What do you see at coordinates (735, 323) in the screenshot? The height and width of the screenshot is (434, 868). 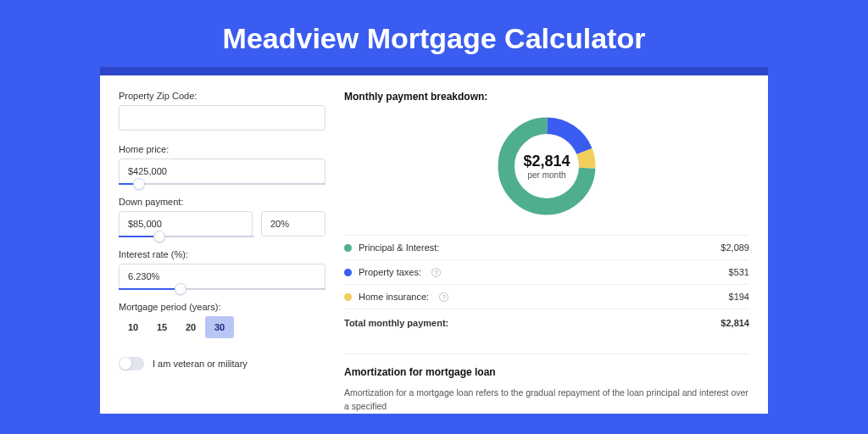 I see `total-value: $2,814` at bounding box center [735, 323].